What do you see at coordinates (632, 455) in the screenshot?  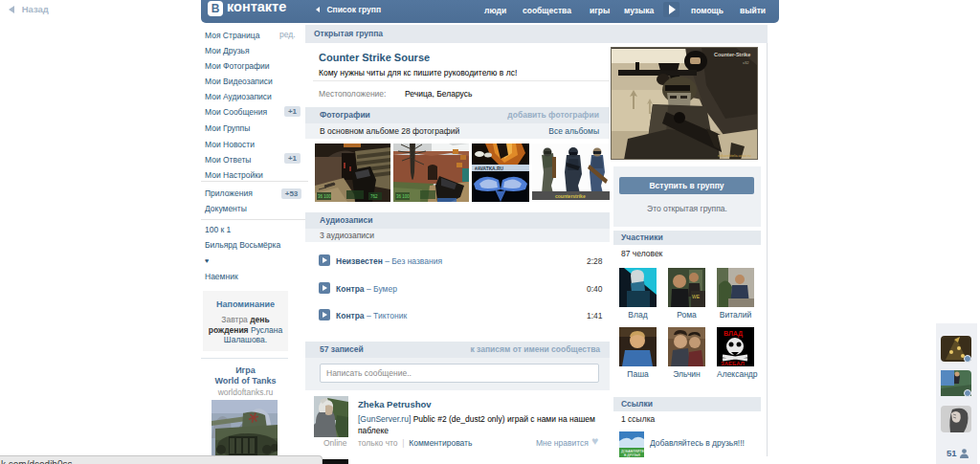 I see `svg-text: В ДРУЗЬЯ` at bounding box center [632, 455].